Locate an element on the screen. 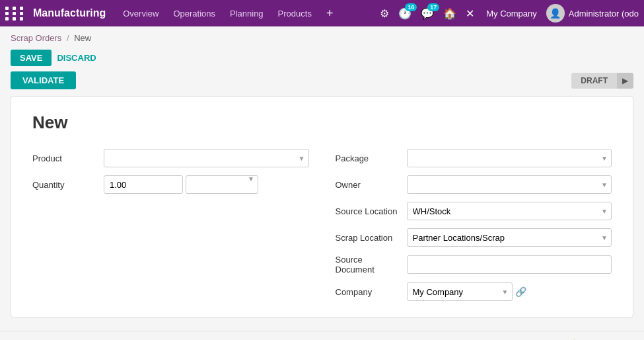 This screenshot has width=644, height=340. nav-products: Products is located at coordinates (295, 13).